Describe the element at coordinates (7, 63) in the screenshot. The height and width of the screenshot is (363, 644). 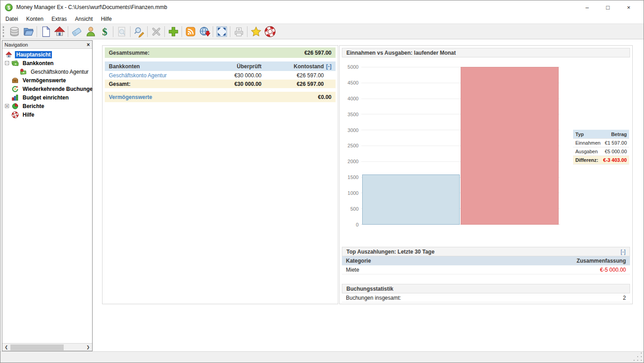
I see `collapse-expander-icon: -` at that location.